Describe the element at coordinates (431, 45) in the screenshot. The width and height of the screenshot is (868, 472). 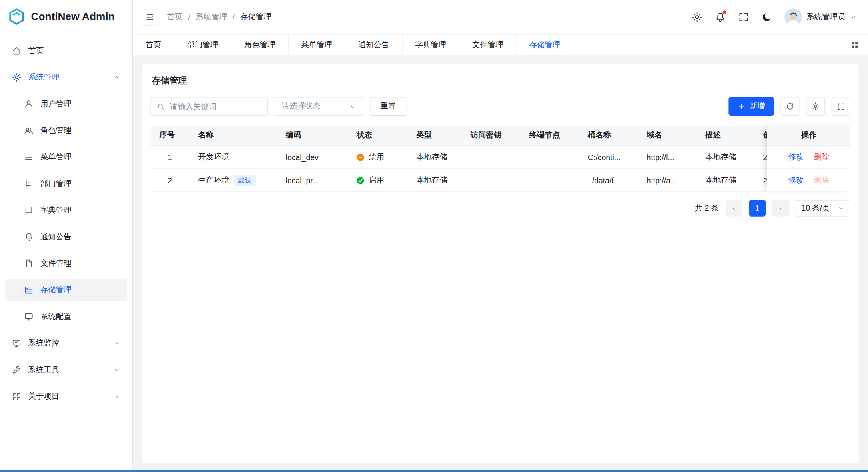
I see `tab-dictionary: 字典管理` at that location.